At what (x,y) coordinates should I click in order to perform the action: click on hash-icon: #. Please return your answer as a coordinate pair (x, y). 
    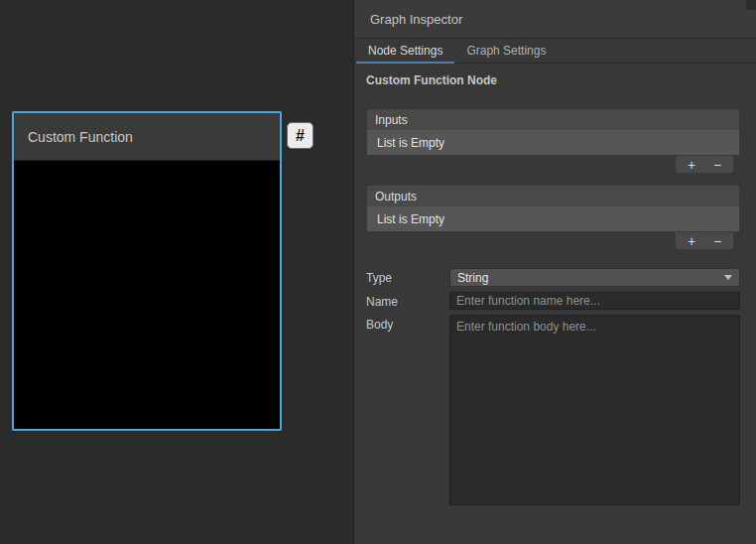
    Looking at the image, I should click on (300, 136).